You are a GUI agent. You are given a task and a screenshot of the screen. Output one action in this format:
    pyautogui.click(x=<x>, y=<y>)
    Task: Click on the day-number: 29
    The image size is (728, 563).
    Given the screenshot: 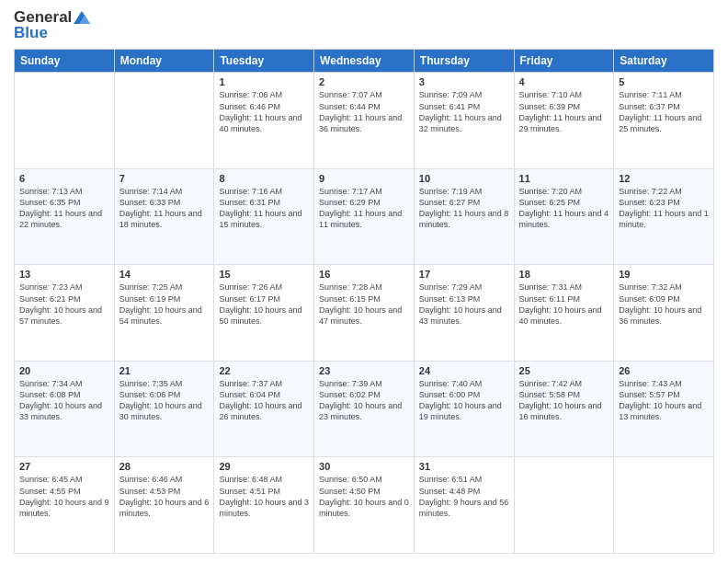 What is the action you would take?
    pyautogui.click(x=264, y=466)
    